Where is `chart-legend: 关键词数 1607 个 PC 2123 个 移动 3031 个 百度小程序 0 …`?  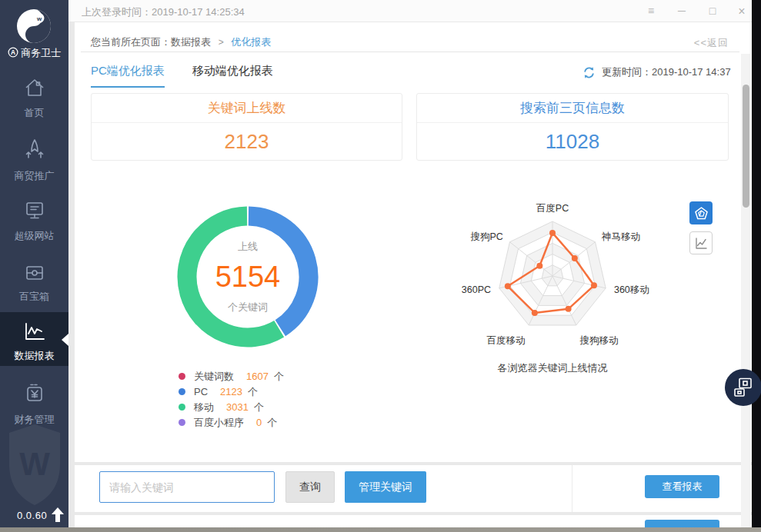 chart-legend: 关键词数 1607 个 PC 2123 个 移动 3031 个 百度小程序 0 … is located at coordinates (231, 402).